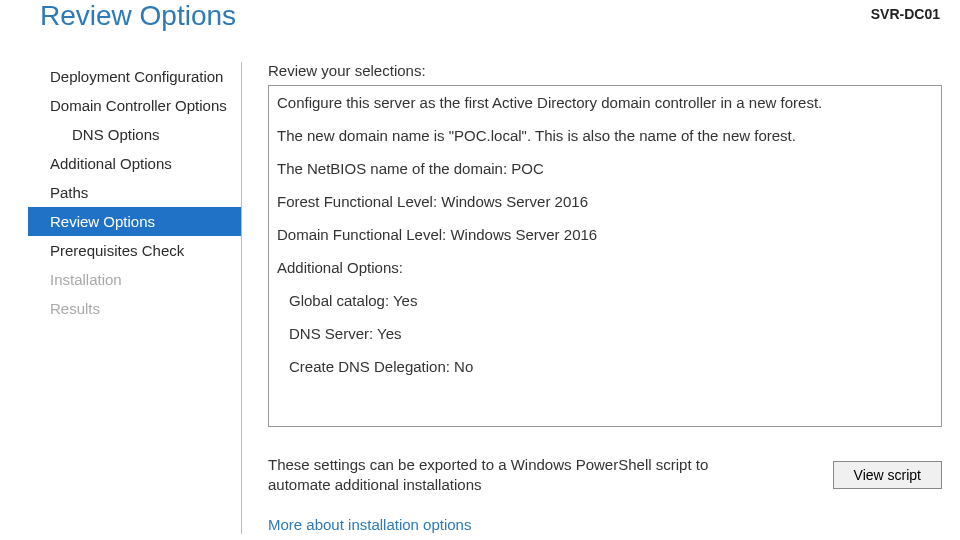 This screenshot has height=540, width=960. What do you see at coordinates (134, 134) in the screenshot?
I see `sidebar-item-dns-options: DNS Options` at bounding box center [134, 134].